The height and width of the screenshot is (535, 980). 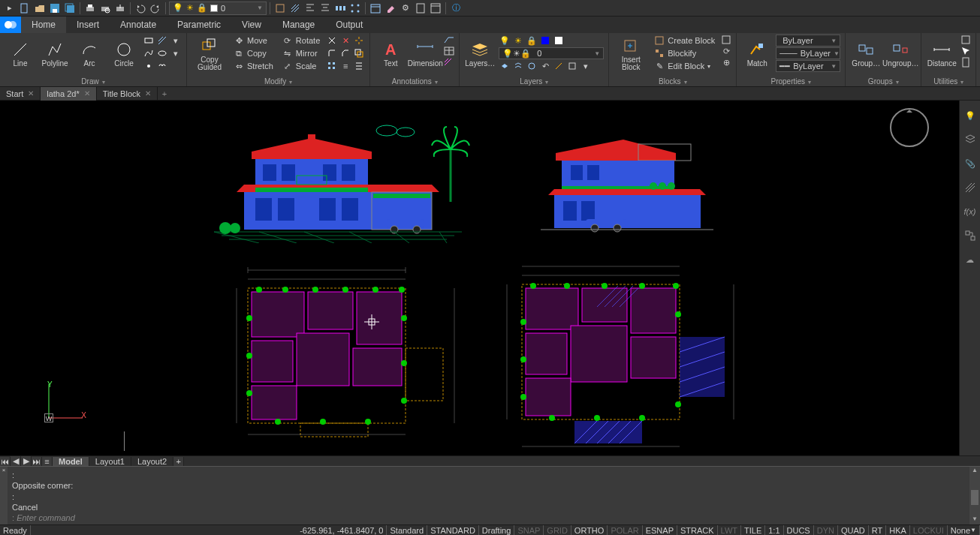 What do you see at coordinates (415, 81) in the screenshot?
I see `panel-title: Annotations` at bounding box center [415, 81].